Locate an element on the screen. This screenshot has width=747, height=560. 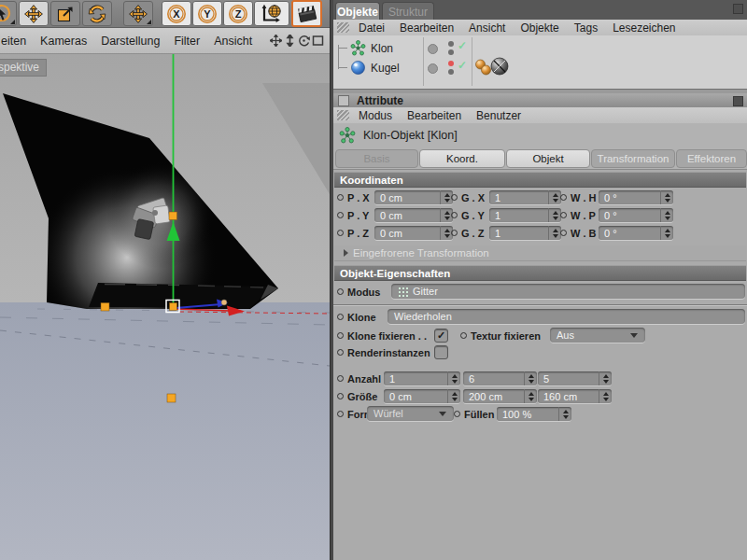
viewport-menu-item: Ansicht is located at coordinates (233, 41).